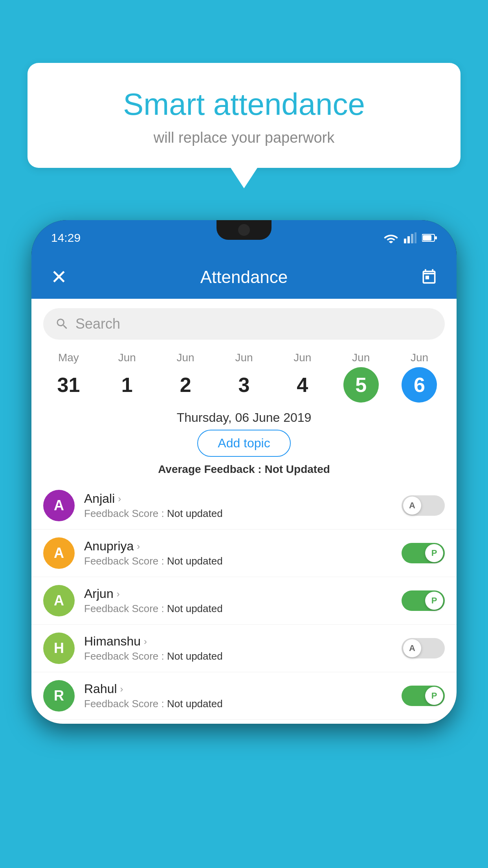 The image size is (488, 868). I want to click on speech-bubble: Smart attendance will replace your paper…, so click(244, 116).